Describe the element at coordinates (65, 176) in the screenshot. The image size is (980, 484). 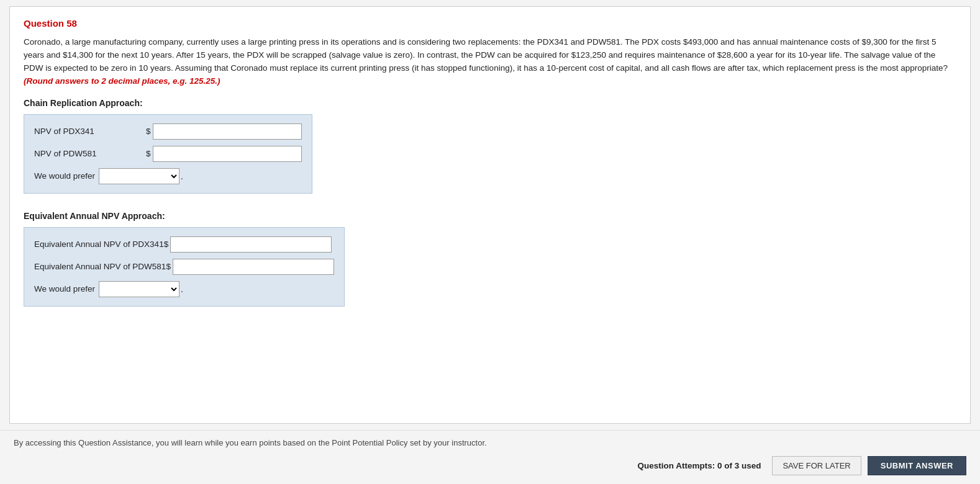
I see `chain-prefer-label: We would prefer` at that location.